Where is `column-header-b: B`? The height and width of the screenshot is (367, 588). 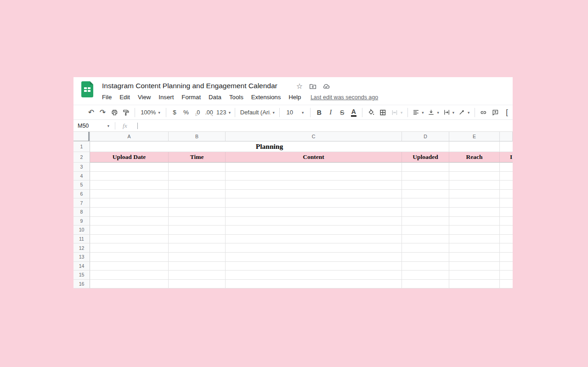
column-header-b: B is located at coordinates (197, 137).